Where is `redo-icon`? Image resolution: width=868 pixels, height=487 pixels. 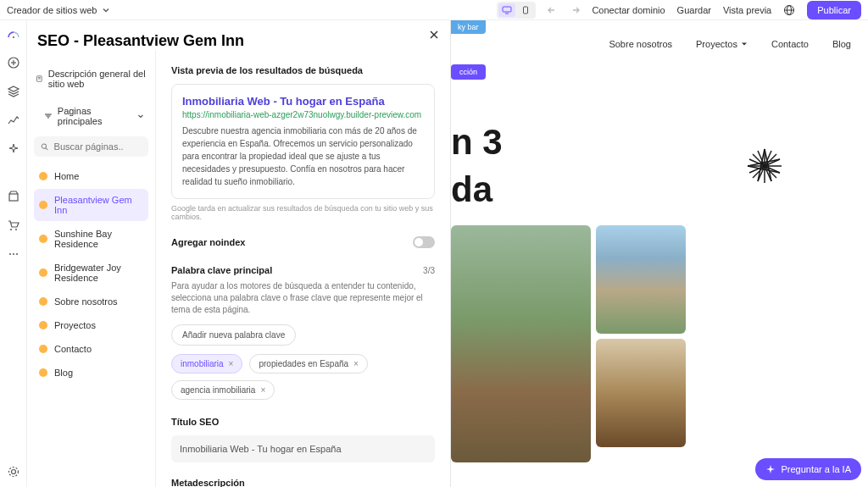
redo-icon is located at coordinates (575, 10).